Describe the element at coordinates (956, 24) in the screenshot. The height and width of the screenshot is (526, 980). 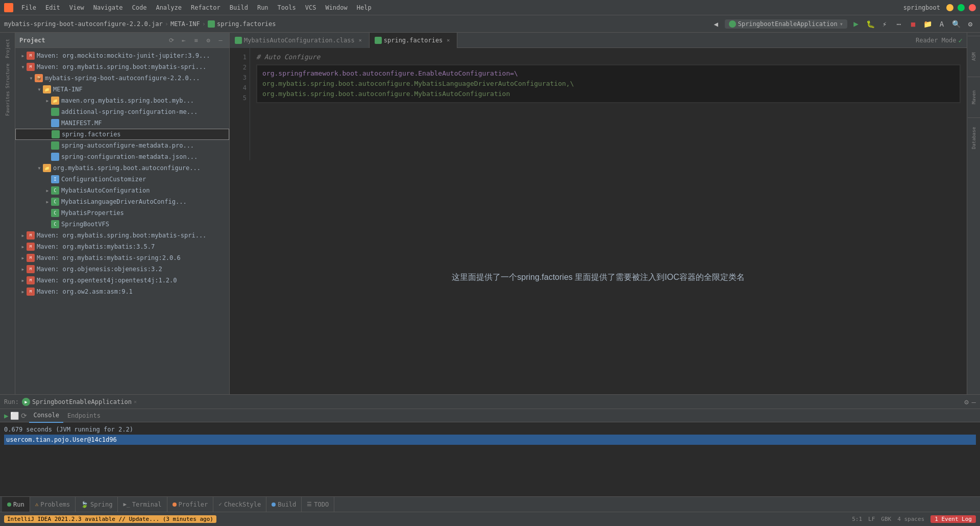
I see `search-button: 🔍` at that location.